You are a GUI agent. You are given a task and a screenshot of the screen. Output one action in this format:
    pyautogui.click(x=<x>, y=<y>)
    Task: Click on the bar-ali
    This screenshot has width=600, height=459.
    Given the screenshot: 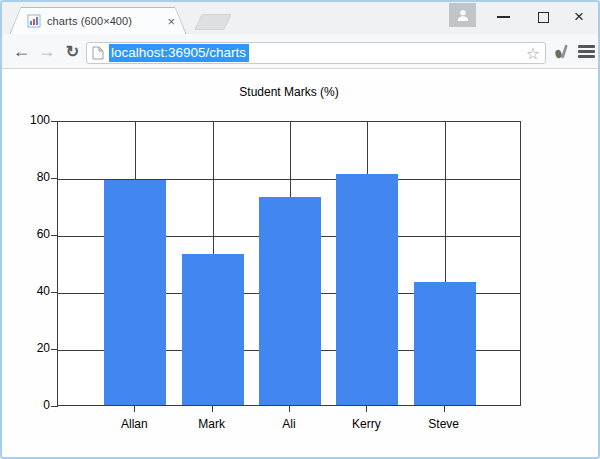 What is the action you would take?
    pyautogui.click(x=290, y=301)
    